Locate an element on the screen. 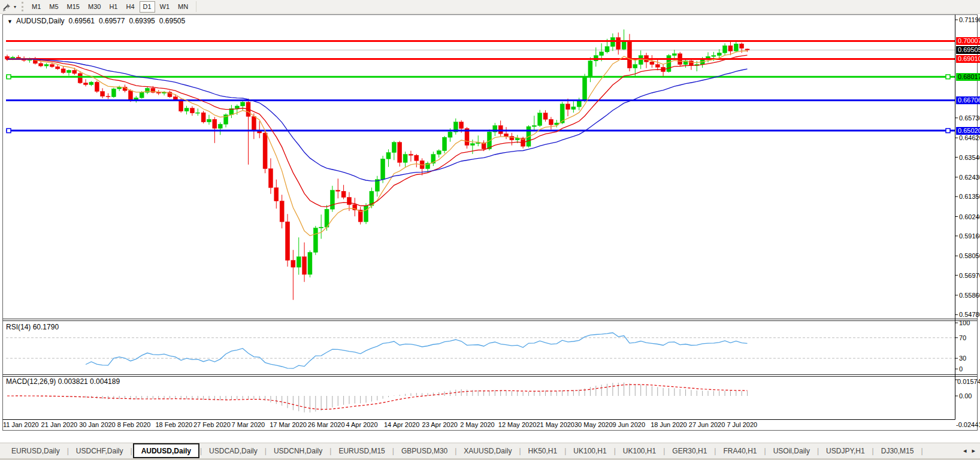  chart-symbol: AUDUSD,Daily is located at coordinates (41, 21).